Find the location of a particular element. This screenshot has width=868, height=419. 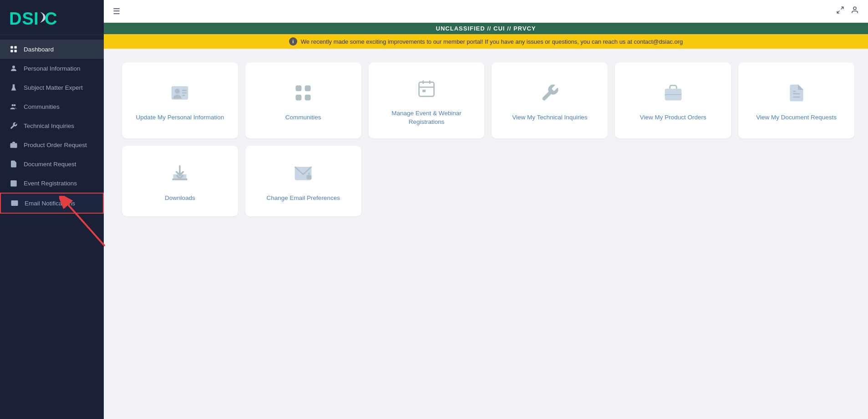

sidebar-item-communities: Communities is located at coordinates (52, 107).